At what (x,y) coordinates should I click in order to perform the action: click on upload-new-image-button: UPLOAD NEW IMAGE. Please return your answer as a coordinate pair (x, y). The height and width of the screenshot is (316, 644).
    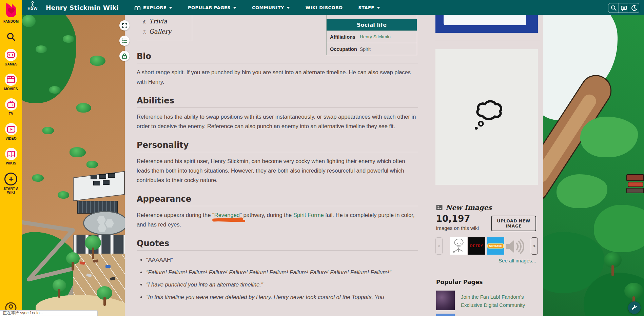
    Looking at the image, I should click on (513, 223).